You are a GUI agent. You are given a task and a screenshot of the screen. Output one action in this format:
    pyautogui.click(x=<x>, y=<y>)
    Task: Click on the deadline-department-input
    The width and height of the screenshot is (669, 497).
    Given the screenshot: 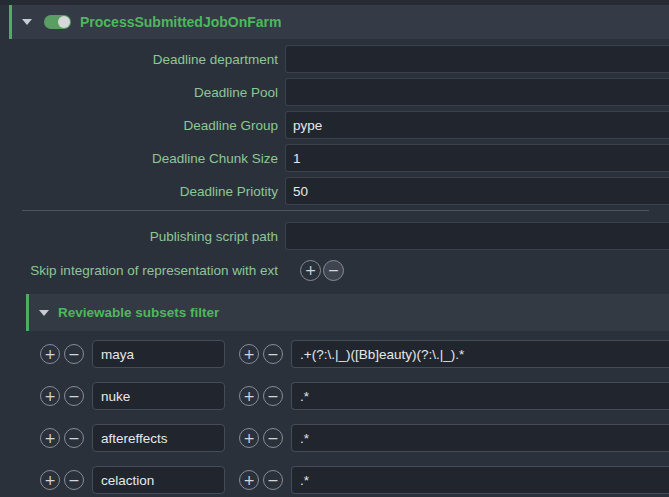 What is the action you would take?
    pyautogui.click(x=477, y=59)
    